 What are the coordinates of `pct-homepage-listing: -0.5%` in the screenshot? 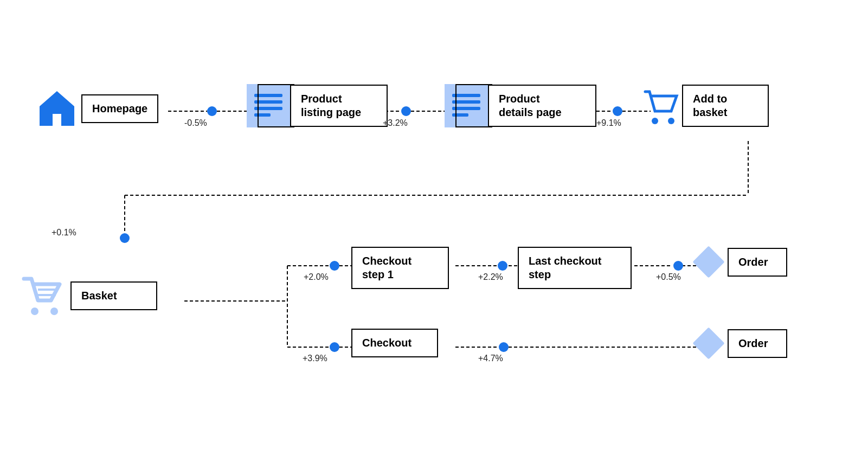 It's located at (196, 123).